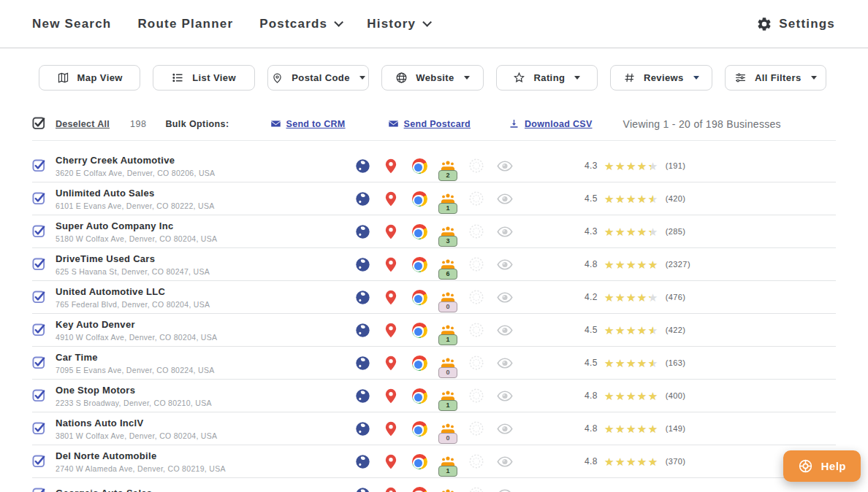 This screenshot has width=868, height=492. I want to click on nav-route-planner: Route Planner, so click(186, 24).